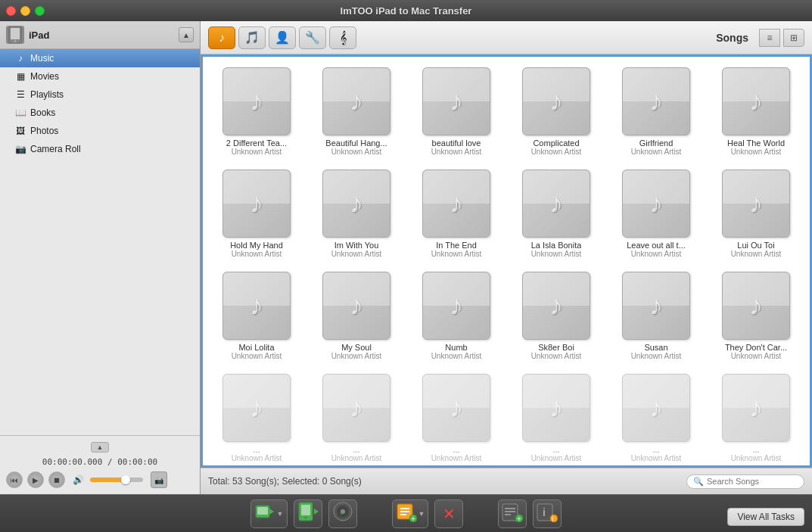 Image resolution: width=812 pixels, height=532 pixels. Describe the element at coordinates (422, 514) in the screenshot. I see `add-list-dropdown-icon: ▼` at that location.